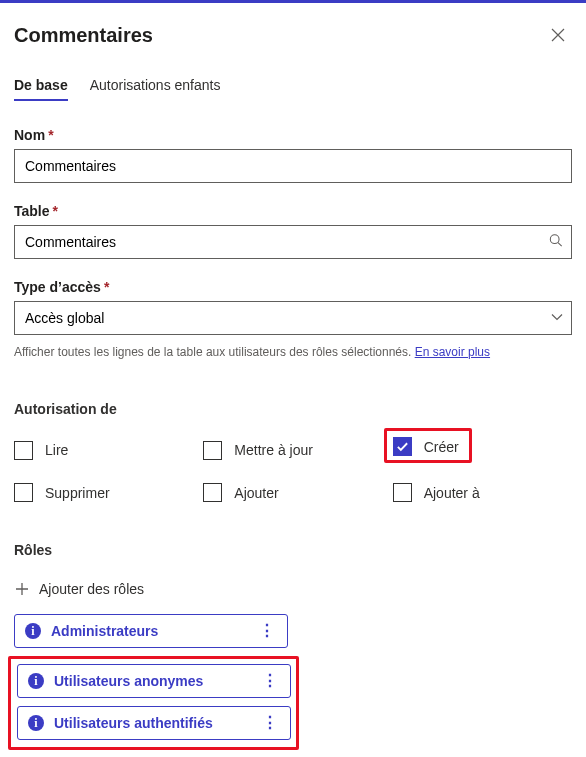  Describe the element at coordinates (32, 211) in the screenshot. I see `table-label-text: Table` at that location.